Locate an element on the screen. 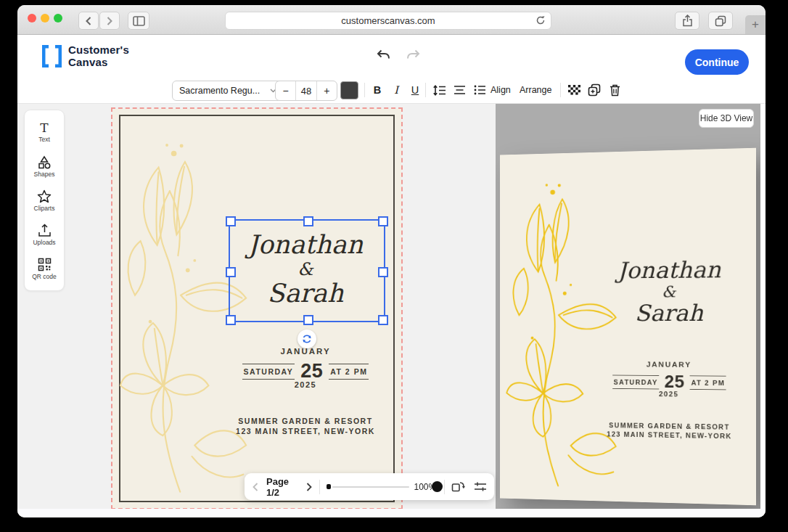  brand-line2: Canvas is located at coordinates (89, 62).